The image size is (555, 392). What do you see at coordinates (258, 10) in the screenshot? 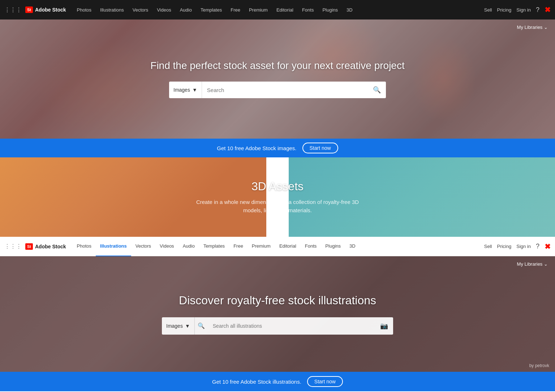
I see `nav-link-premium: Premium` at bounding box center [258, 10].